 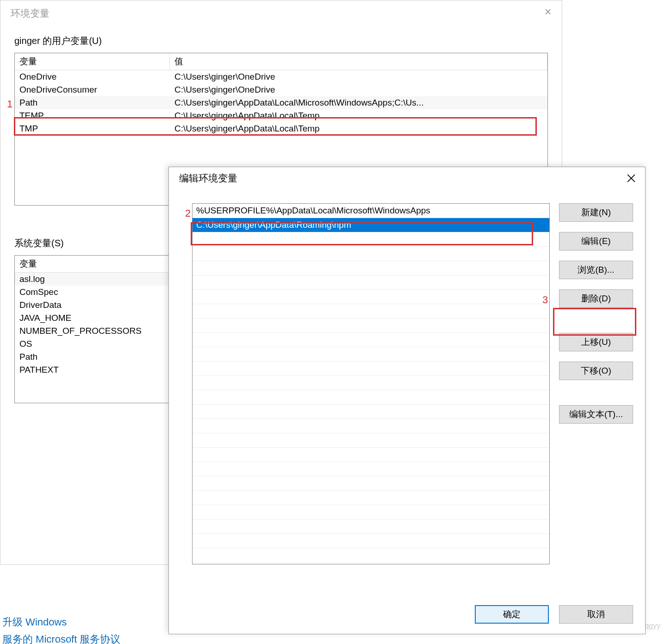 I want to click on close-icon, so click(x=631, y=178).